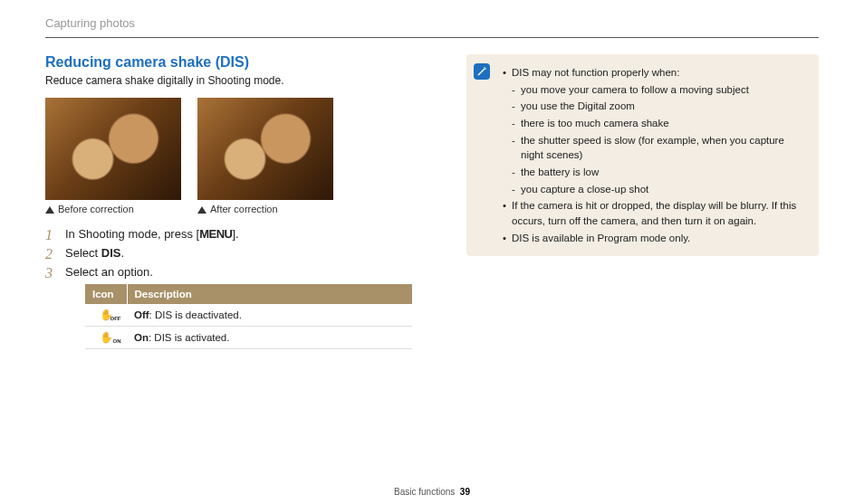 Image resolution: width=864 pixels, height=504 pixels. I want to click on note-subitem: you move your camera to follow a moving …, so click(659, 90).